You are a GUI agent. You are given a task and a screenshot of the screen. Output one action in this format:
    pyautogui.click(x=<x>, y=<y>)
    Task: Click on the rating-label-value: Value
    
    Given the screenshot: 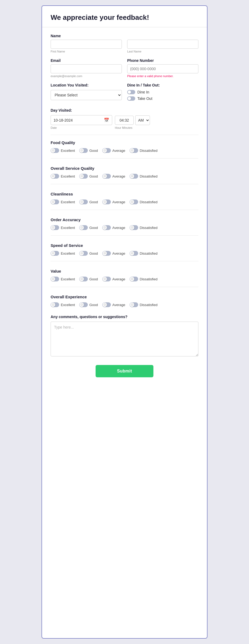 What is the action you would take?
    pyautogui.click(x=125, y=271)
    